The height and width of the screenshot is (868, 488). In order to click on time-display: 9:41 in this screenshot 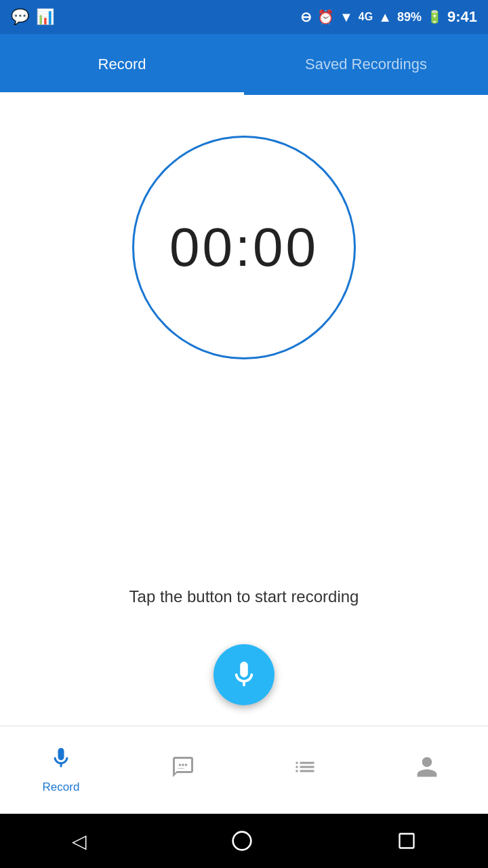, I will do `click(462, 17)`.